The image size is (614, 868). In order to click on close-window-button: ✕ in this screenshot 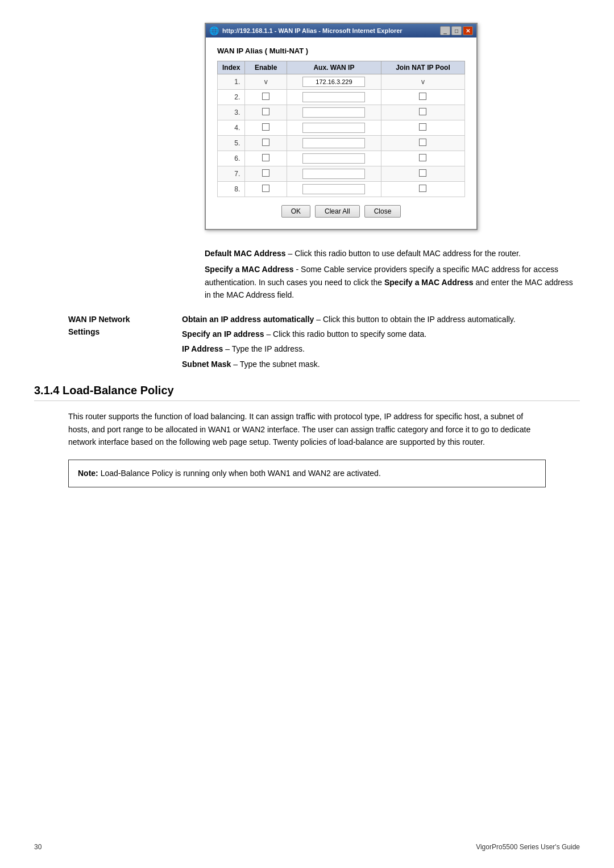, I will do `click(468, 31)`.